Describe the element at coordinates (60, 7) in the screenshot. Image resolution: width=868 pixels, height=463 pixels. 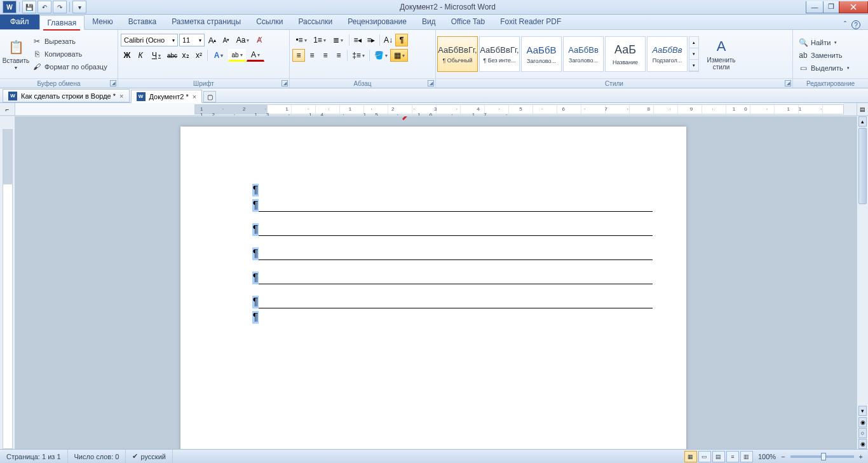
I see `redo-icon: ↷` at that location.